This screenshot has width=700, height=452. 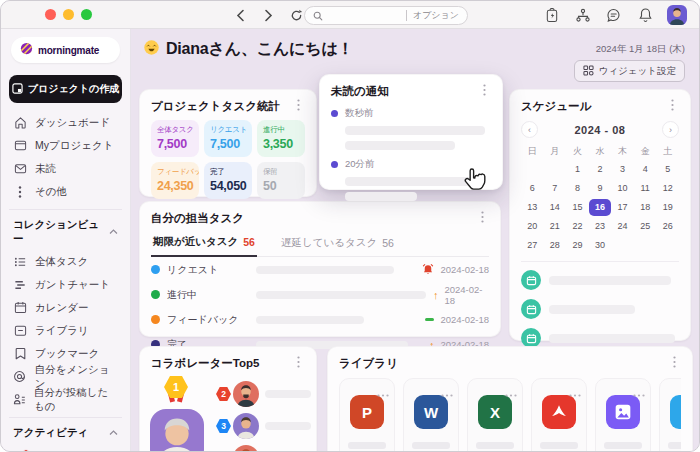 What do you see at coordinates (66, 434) in the screenshot?
I see `activity-section-header: アクティビティ` at bounding box center [66, 434].